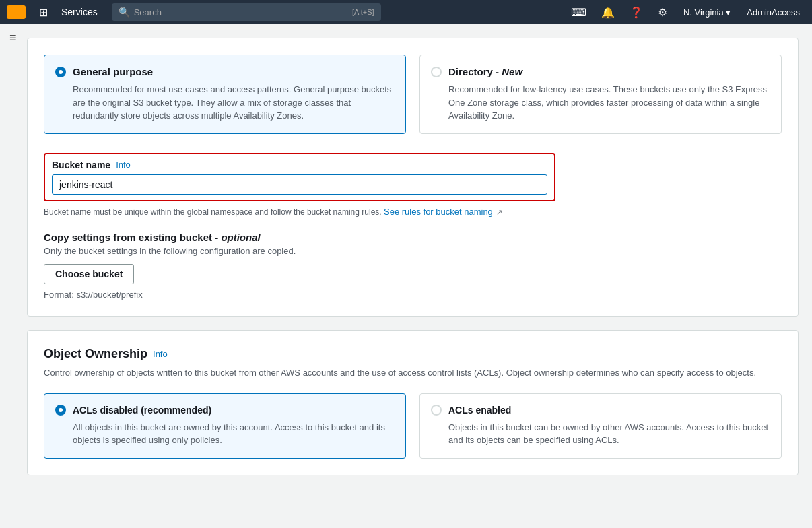 The image size is (812, 528). Describe the element at coordinates (438, 211) in the screenshot. I see `naming-rules-link: See rules for bucket naming` at that location.